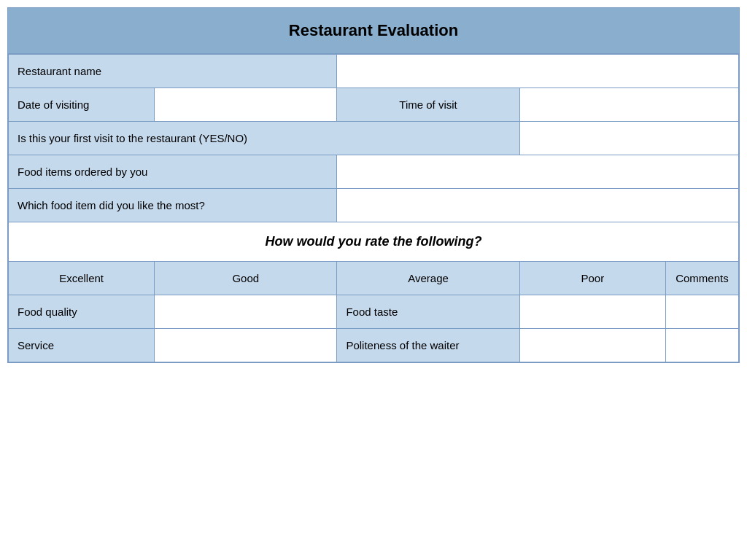  Describe the element at coordinates (374, 279) in the screenshot. I see `rating-headers-row: Excellent Good Average Poor Comments` at that location.